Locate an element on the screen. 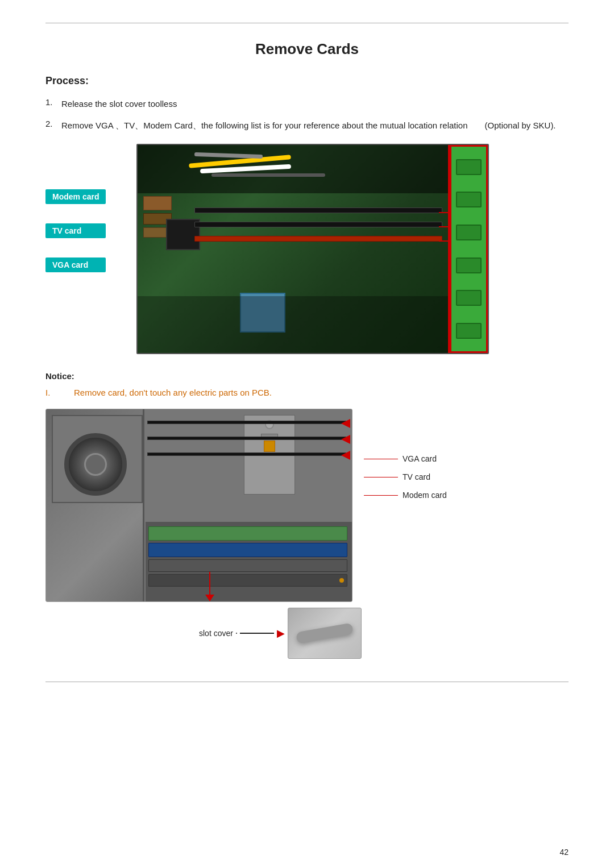  mb-bottom-dark is located at coordinates (313, 325).